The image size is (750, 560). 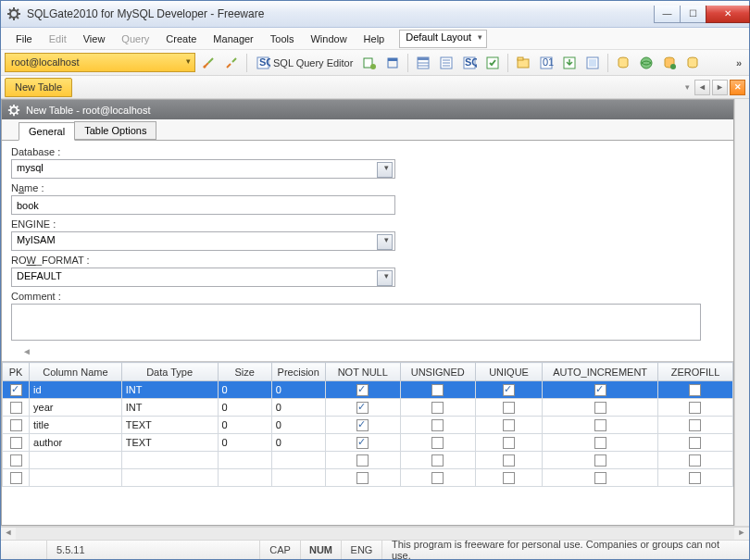 What do you see at coordinates (368, 109) in the screenshot?
I see `panel-titlebar: New Table - root@localhost` at bounding box center [368, 109].